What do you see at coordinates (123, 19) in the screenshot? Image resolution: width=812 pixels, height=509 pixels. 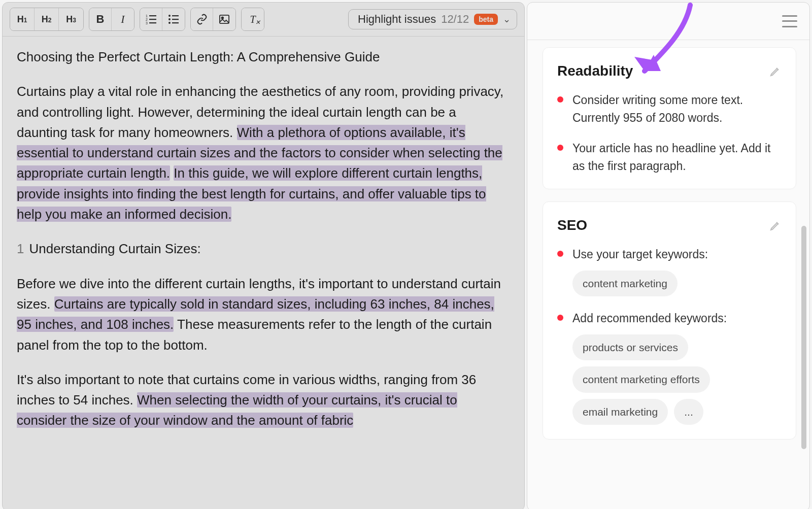 I see `italic-button: I` at bounding box center [123, 19].